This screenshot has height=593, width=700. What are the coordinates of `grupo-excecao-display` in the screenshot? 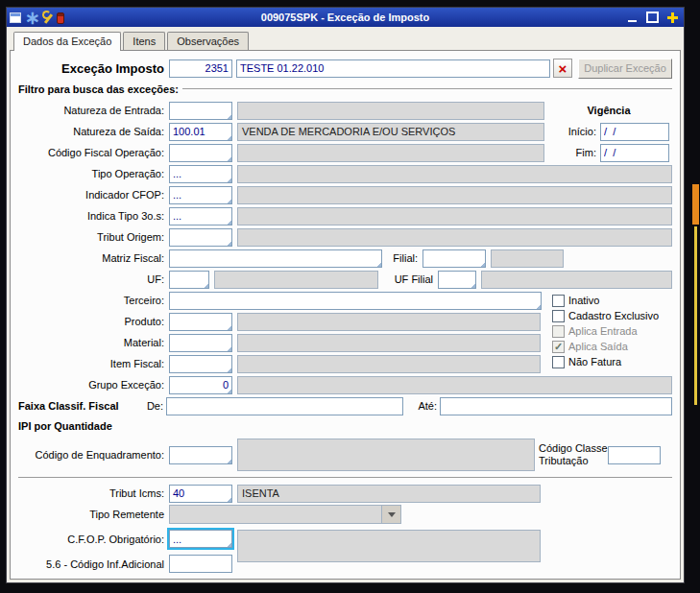 It's located at (455, 386).